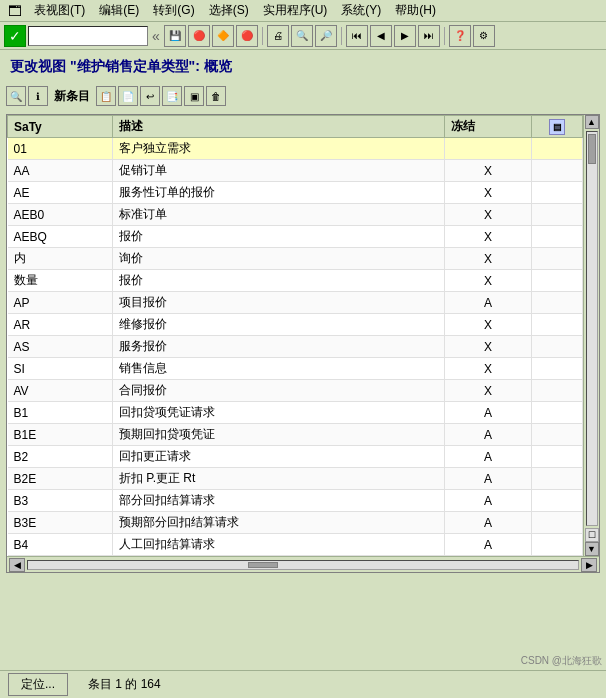 Image resolution: width=606 pixels, height=698 pixels. I want to click on find-button: 🔍, so click(302, 36).